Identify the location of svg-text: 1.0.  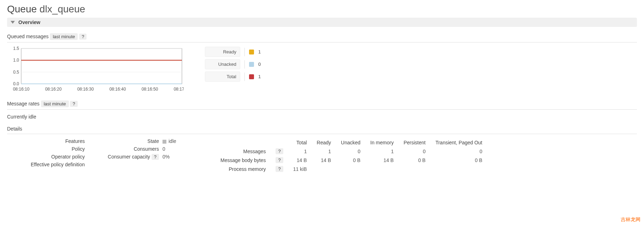
(16, 60).